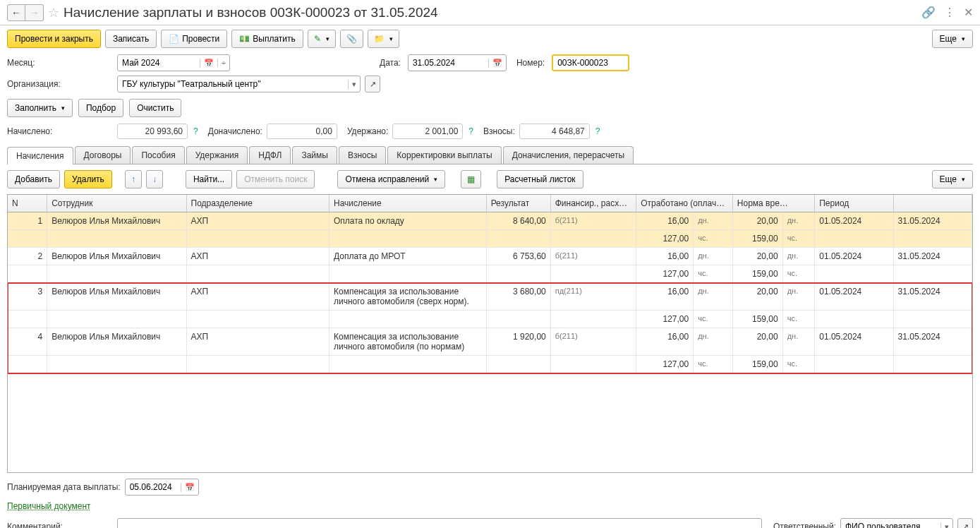  Describe the element at coordinates (490, 257) in the screenshot. I see `table-row: 2Велюров Илья МихайловичАХПДоплата до МР…` at that location.